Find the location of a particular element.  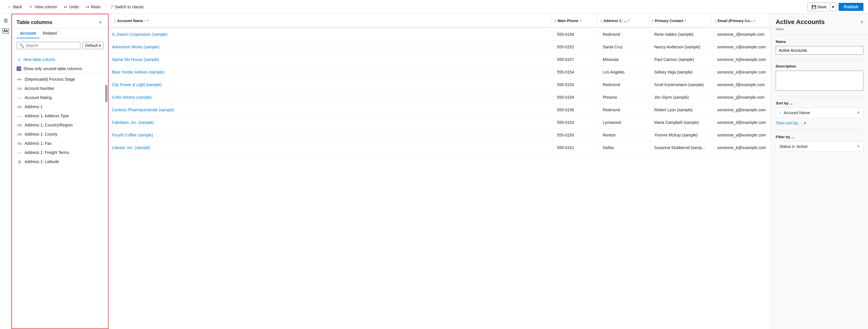

new-column-button: ＋ New table column is located at coordinates (36, 59).